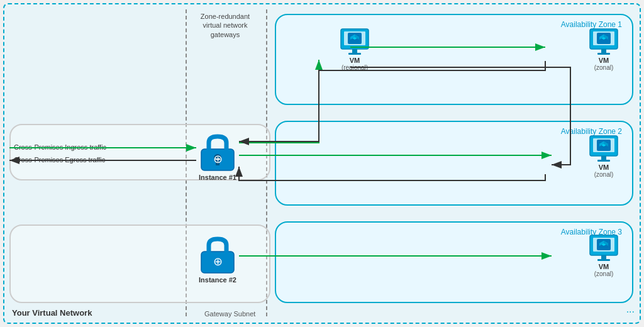 This screenshot has width=644, height=327. What do you see at coordinates (604, 68) in the screenshot?
I see `vm-zonal1-sublabel: (zonal)` at bounding box center [604, 68].